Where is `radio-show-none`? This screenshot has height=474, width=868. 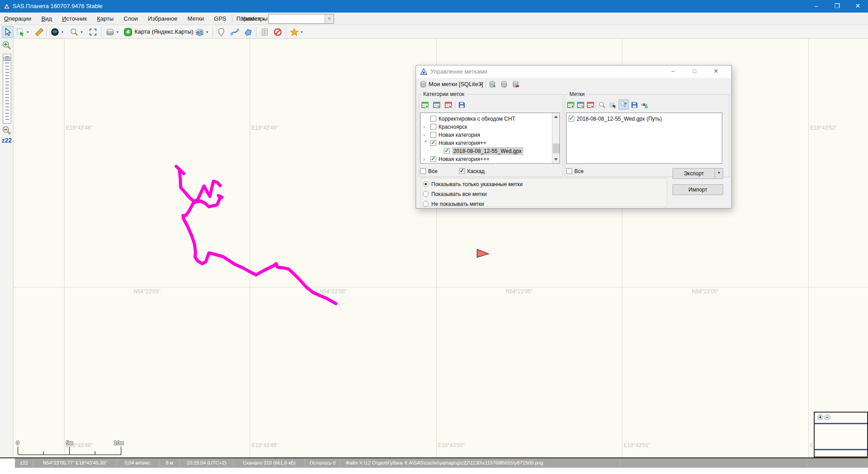
radio-show-none is located at coordinates (426, 204).